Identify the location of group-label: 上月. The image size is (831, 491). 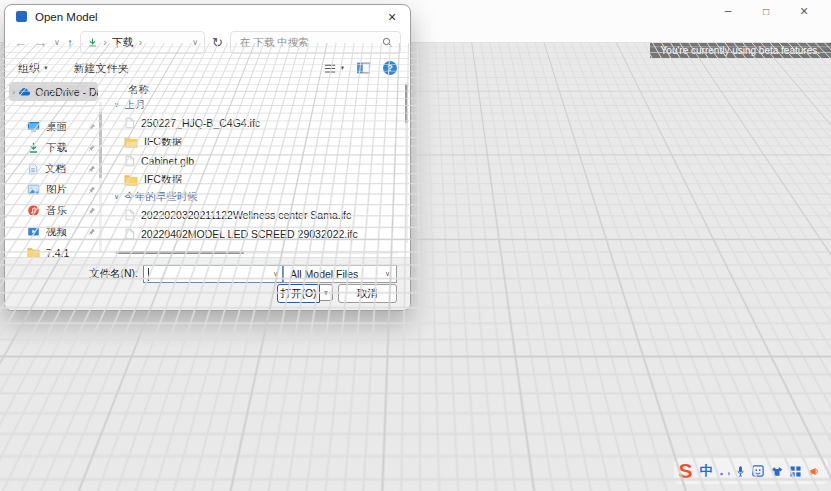
(134, 105).